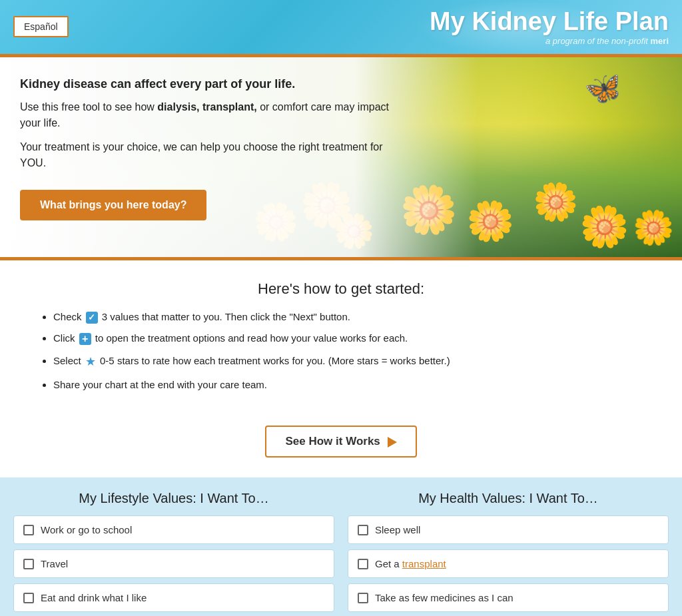  Describe the element at coordinates (29, 530) in the screenshot. I see `checkbox-work-school` at that location.